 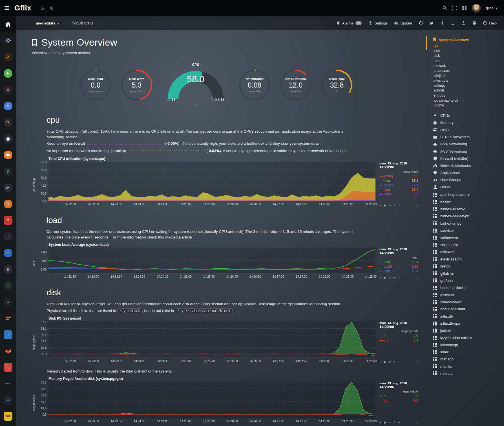 What do you see at coordinates (467, 295) in the screenshot?
I see `menu-item-heimdall: heimdall` at bounding box center [467, 295].